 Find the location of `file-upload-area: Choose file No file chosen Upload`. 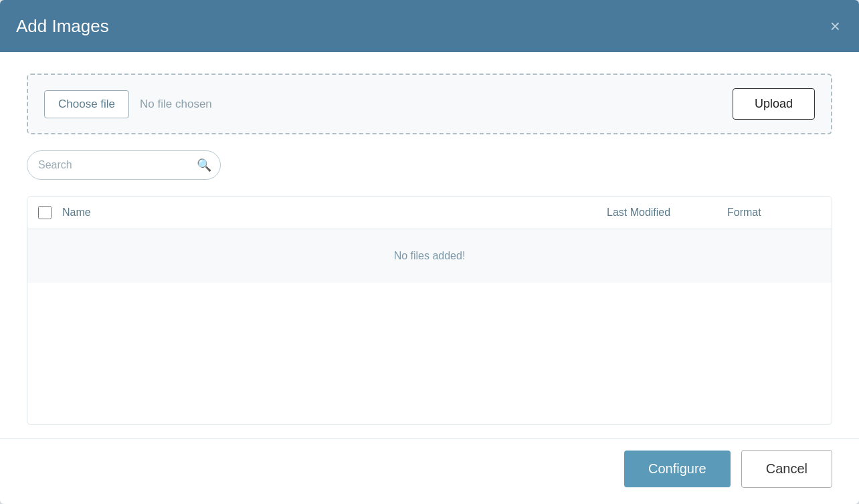

file-upload-area: Choose file No file chosen Upload is located at coordinates (430, 104).